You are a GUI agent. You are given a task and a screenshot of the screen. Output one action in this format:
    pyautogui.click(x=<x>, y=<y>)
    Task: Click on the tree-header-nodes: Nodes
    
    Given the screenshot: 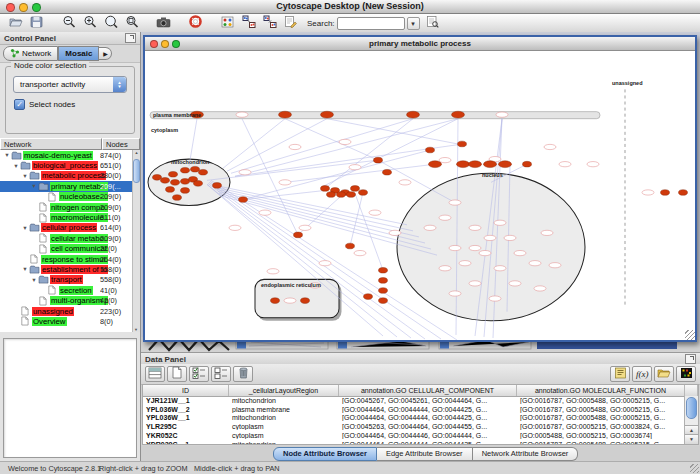 What is the action you would take?
    pyautogui.click(x=121, y=144)
    